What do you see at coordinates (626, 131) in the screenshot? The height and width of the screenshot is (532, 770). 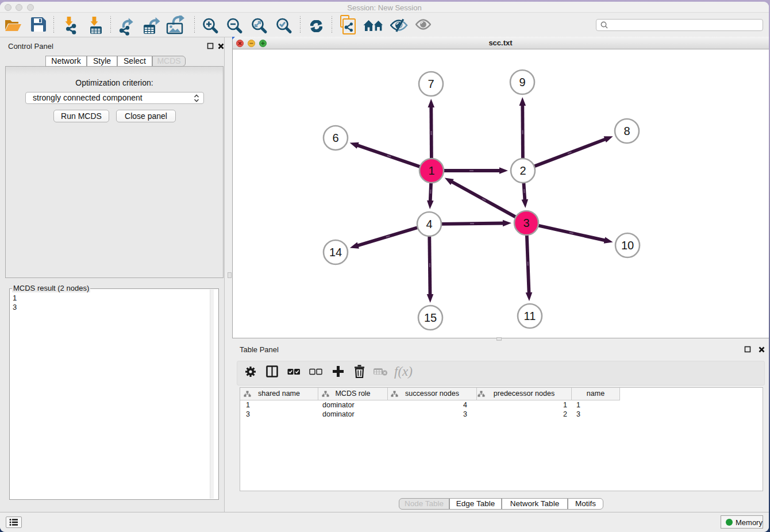 I see `svg-text: 8` at bounding box center [626, 131].